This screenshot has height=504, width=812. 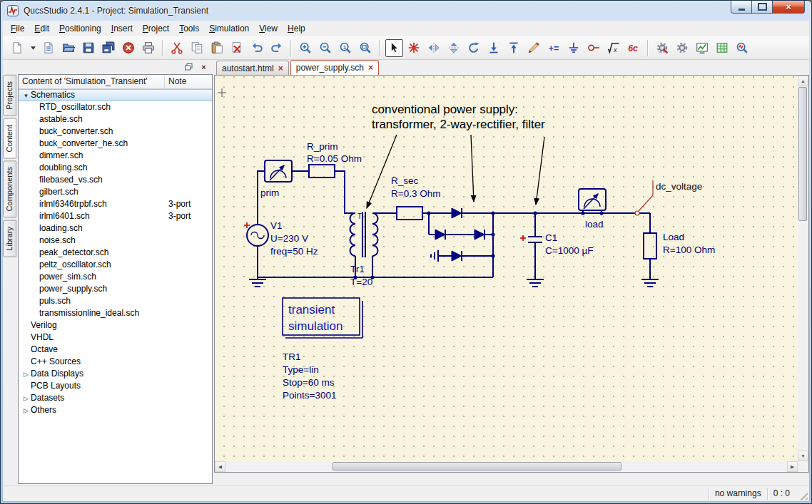 I want to click on attenuator-button: 6c, so click(x=634, y=48).